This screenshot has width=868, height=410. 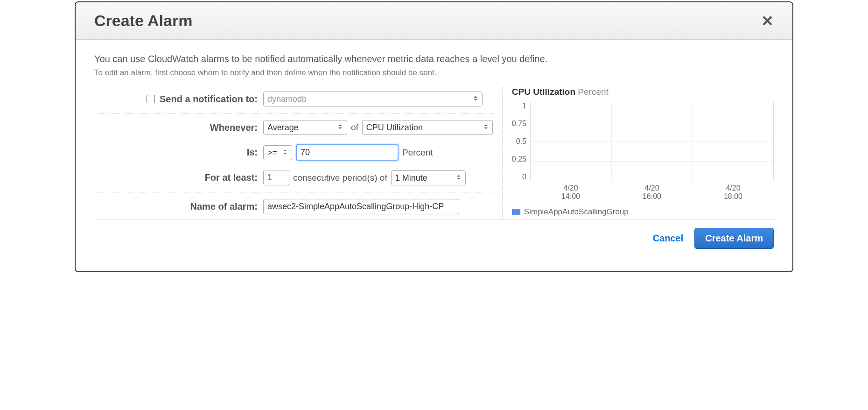 What do you see at coordinates (373, 99) in the screenshot?
I see `notification-select: dynamodb` at bounding box center [373, 99].